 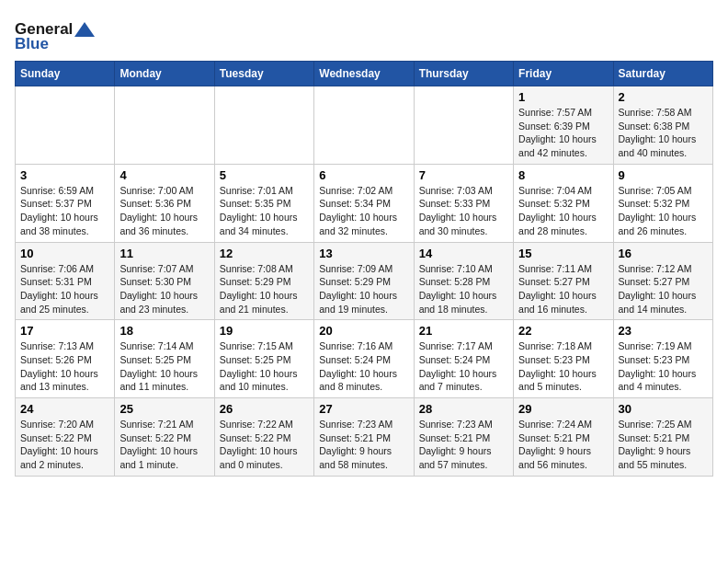 What do you see at coordinates (264, 202) in the screenshot?
I see `day-cell: 5Sunrise: 7:01 AM Sunset: 5:35 PM Daylig…` at bounding box center [264, 202].